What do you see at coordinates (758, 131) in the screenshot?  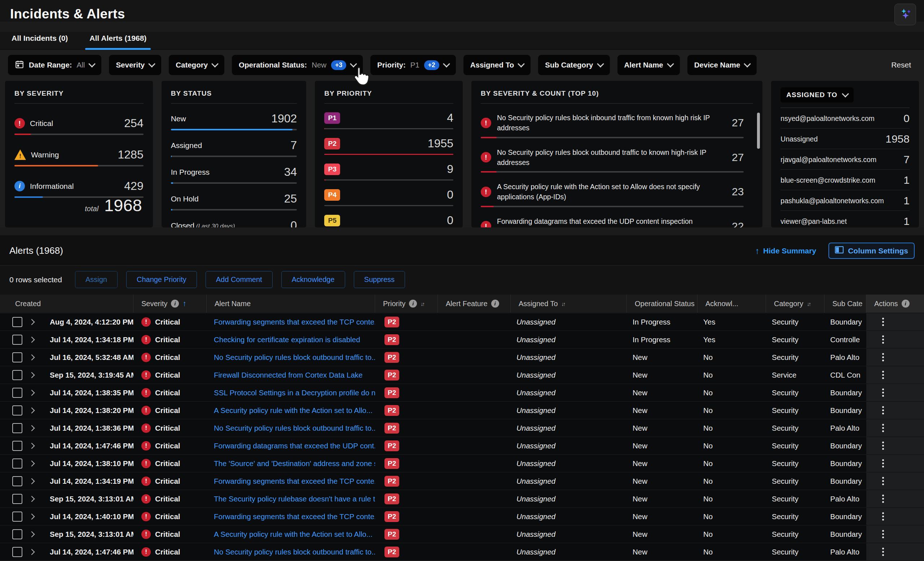 I see `card-scrollbar` at bounding box center [758, 131].